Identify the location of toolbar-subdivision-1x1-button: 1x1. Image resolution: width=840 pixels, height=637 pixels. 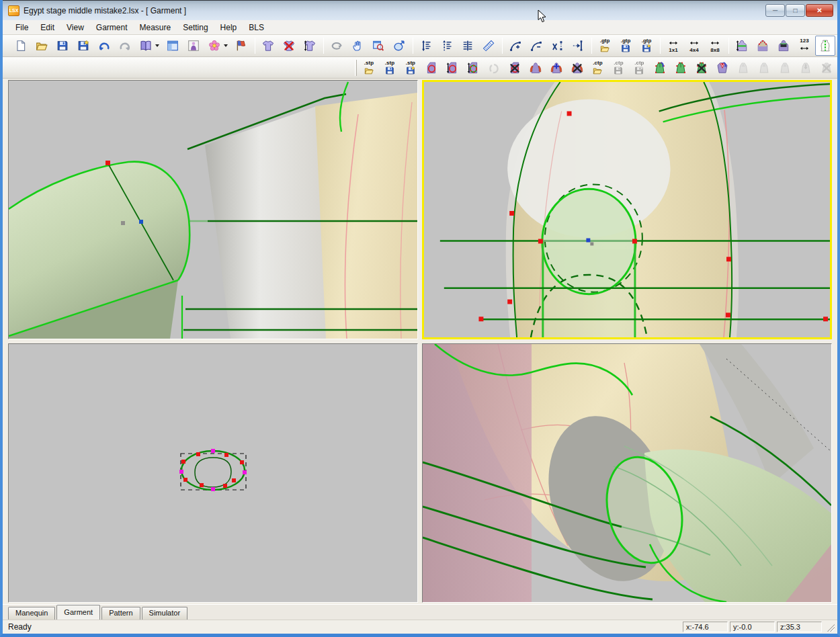
(673, 46).